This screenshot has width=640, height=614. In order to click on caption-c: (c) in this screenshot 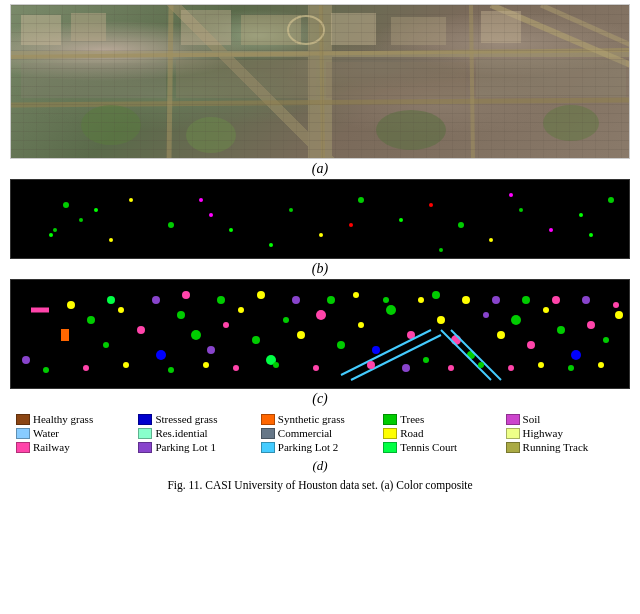, I will do `click(320, 399)`.